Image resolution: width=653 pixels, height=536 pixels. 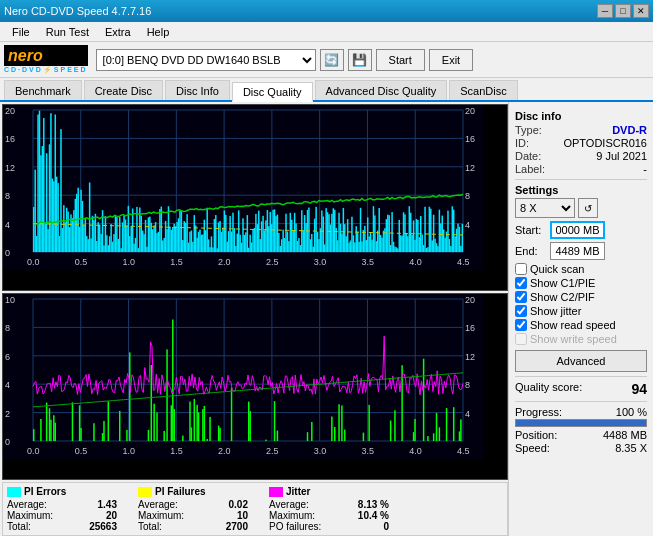 I want to click on speed-row: Speed: 8.35 X, so click(x=581, y=448).